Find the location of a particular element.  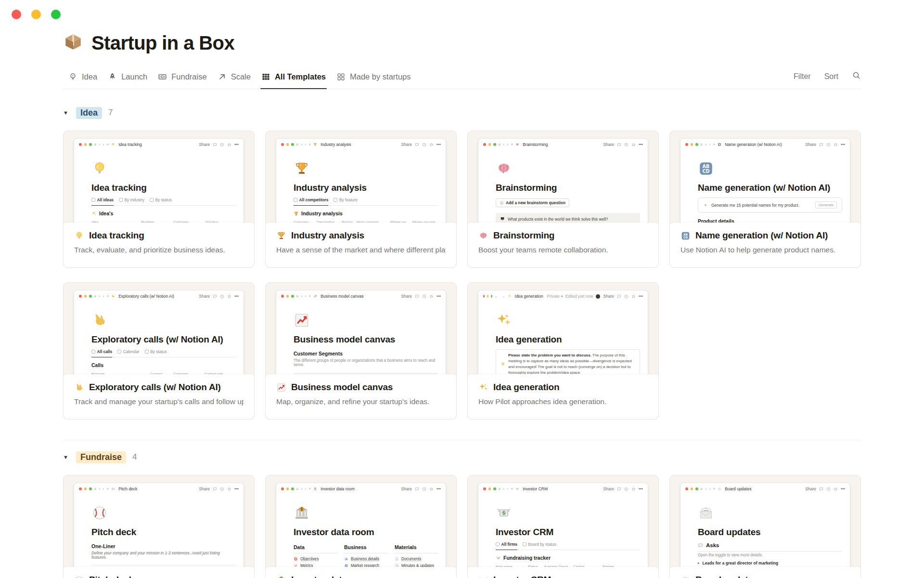

template-card-title-text: Name generation (w/ Notion AI) is located at coordinates (761, 236).